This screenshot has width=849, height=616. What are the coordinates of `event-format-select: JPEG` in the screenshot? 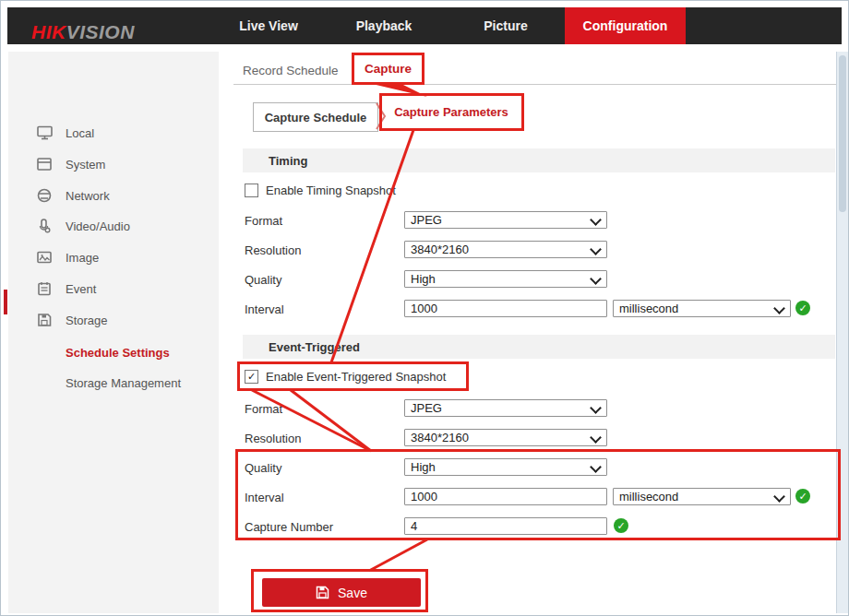 It's located at (506, 408).